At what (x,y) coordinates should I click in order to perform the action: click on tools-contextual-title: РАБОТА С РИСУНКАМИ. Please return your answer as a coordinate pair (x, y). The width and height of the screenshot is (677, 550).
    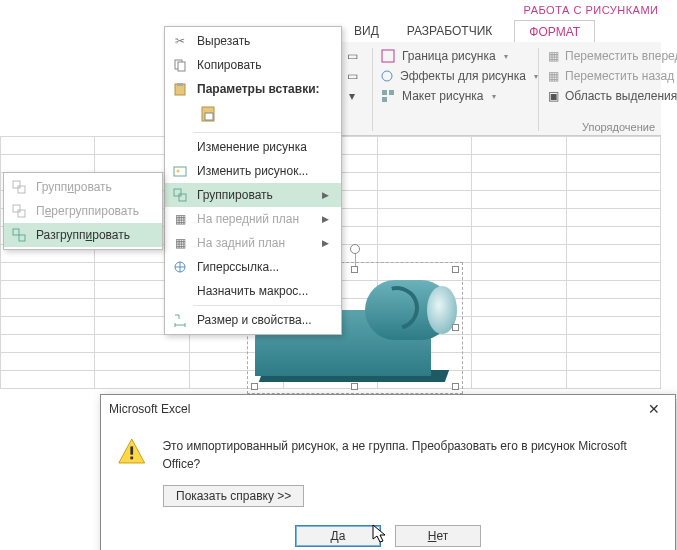
    Looking at the image, I should click on (591, 10).